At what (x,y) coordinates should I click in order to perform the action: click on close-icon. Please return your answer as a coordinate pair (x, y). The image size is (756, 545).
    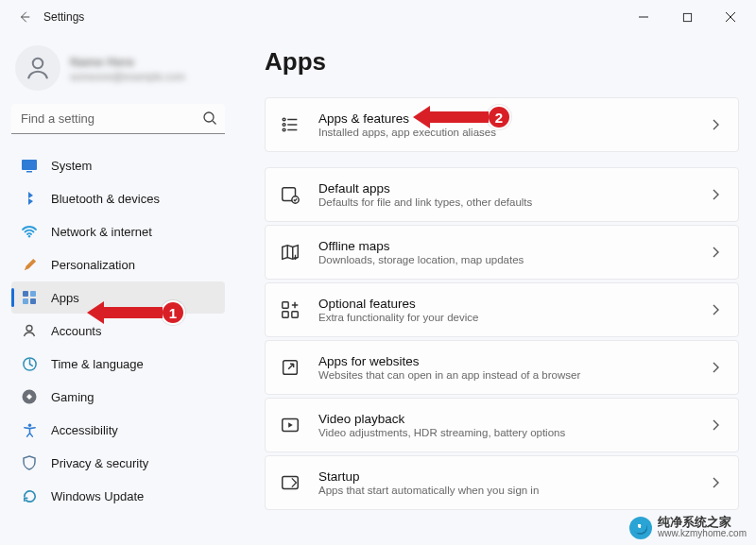
    Looking at the image, I should click on (730, 17).